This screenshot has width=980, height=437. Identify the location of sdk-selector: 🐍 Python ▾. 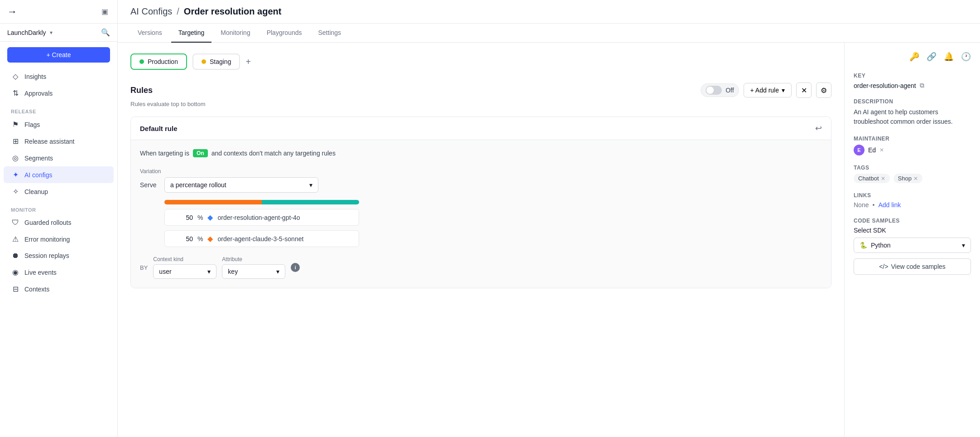
(912, 245).